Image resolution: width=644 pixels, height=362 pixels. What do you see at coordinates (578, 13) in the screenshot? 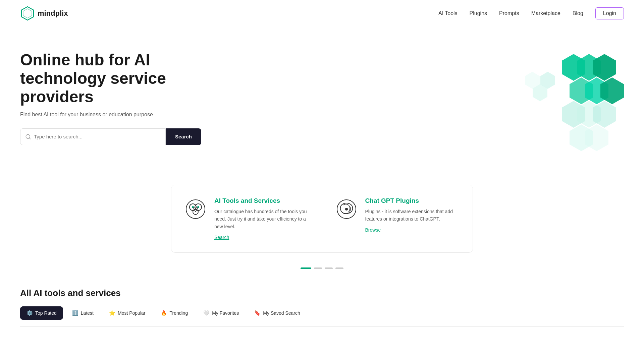
I see `nav-blog: Blog` at bounding box center [578, 13].